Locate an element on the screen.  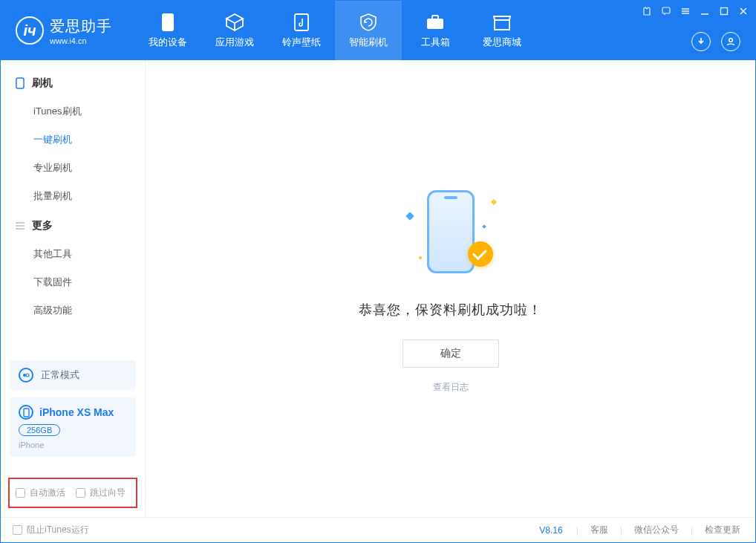
user-icon is located at coordinates (731, 42).